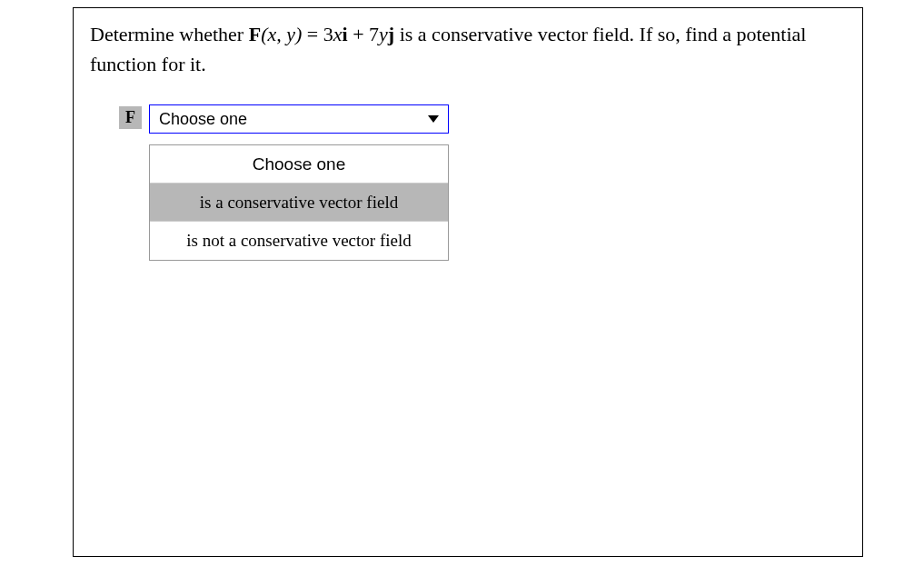  I want to click on f-label-badge: F, so click(131, 118).